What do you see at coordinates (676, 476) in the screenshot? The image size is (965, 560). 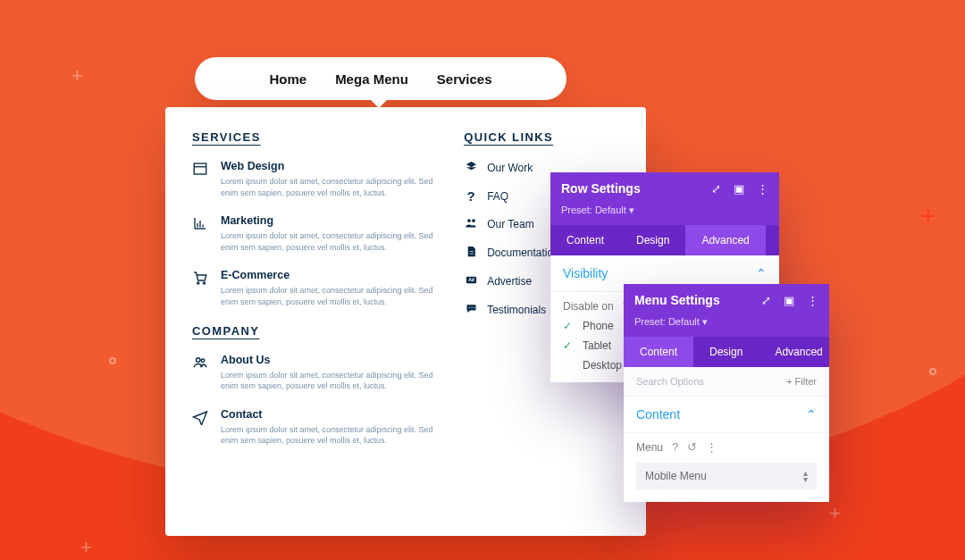 I see `dropdown-value: Mobile Menu` at bounding box center [676, 476].